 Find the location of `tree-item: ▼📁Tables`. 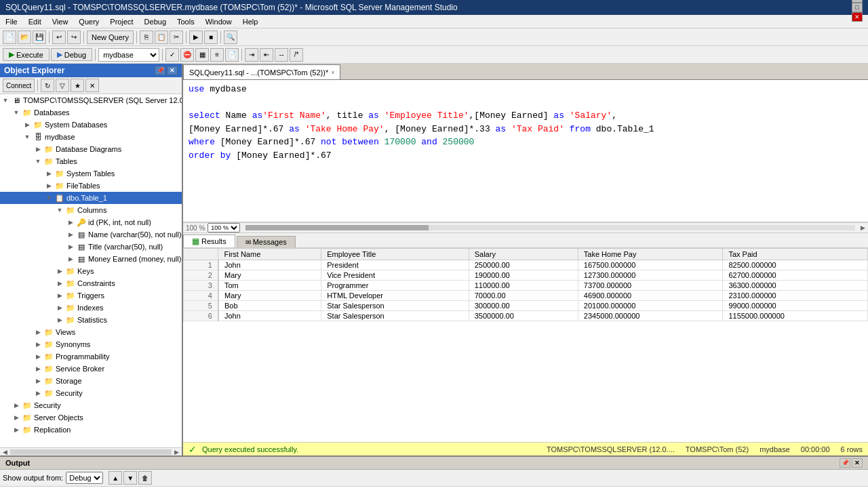

tree-item: ▼📁Tables is located at coordinates (91, 161).